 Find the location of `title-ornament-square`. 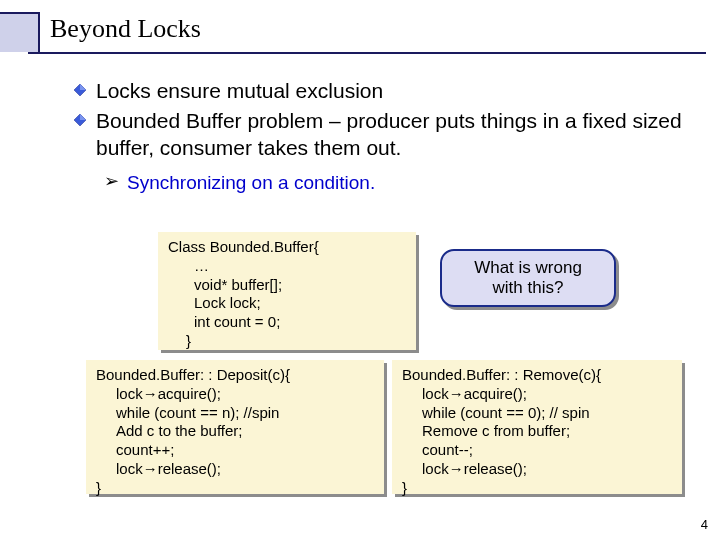

title-ornament-square is located at coordinates (20, 32).